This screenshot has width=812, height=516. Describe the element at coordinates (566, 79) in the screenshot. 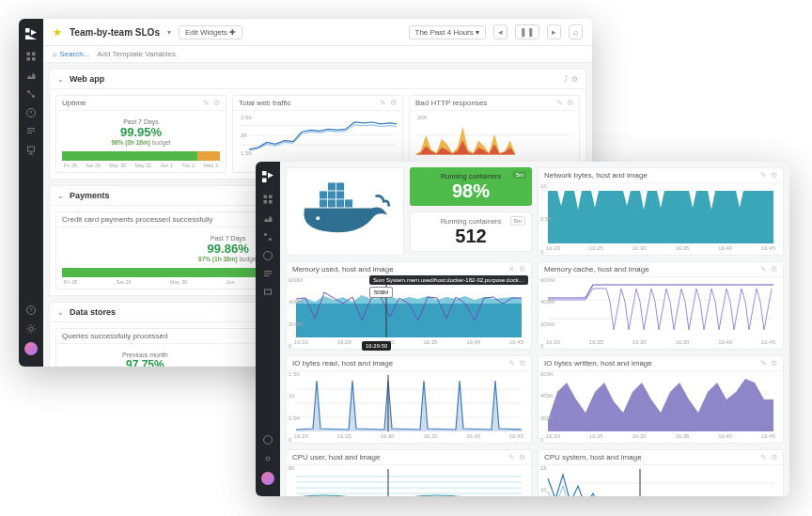

I see `share-icon: ⤴` at that location.